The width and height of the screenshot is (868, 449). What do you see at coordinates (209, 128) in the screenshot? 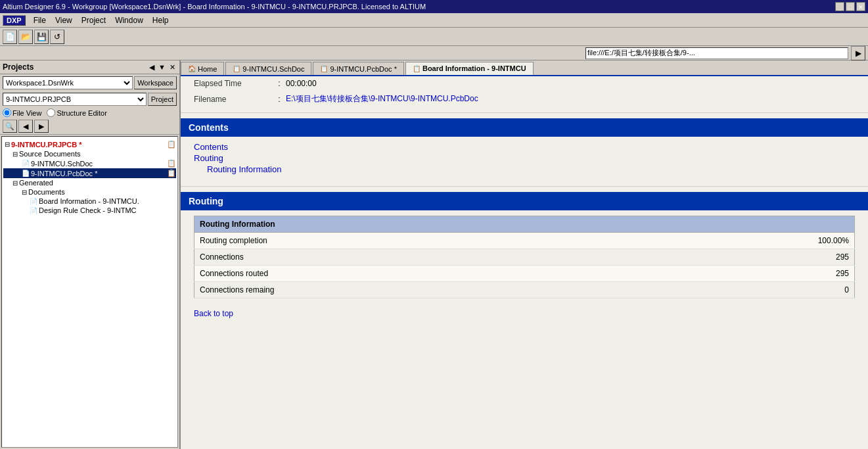
I see `contents-header-text: Contents` at bounding box center [209, 128].